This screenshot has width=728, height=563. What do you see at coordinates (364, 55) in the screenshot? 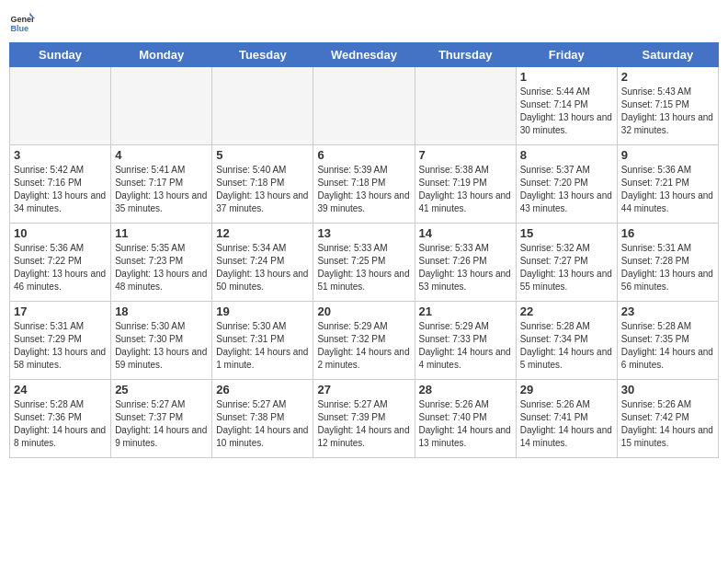
I see `calendar-header-row: SundayMondayTuesdayWednesdayThursdayFrid…` at bounding box center [364, 55].